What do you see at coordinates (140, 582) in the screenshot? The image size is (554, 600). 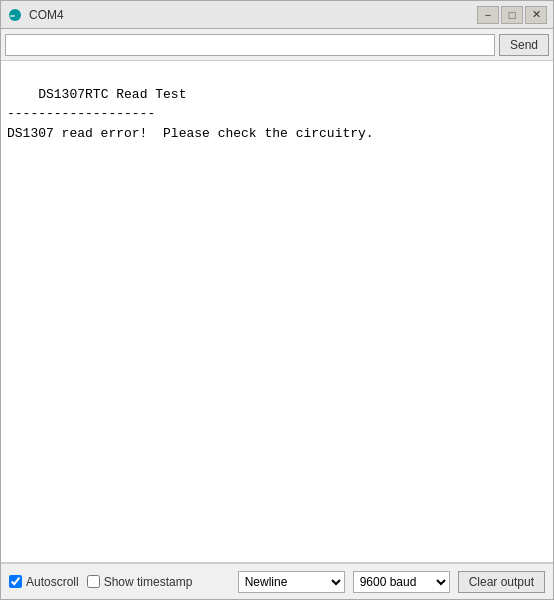 I see `show-timestamp-group: Show timestamp` at bounding box center [140, 582].